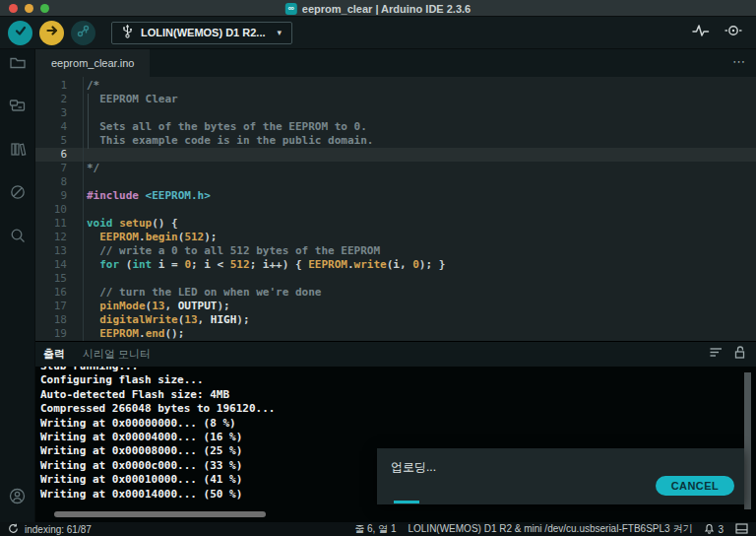 The height and width of the screenshot is (536, 756). I want to click on indexing-status: indexing: 61/87, so click(58, 530).